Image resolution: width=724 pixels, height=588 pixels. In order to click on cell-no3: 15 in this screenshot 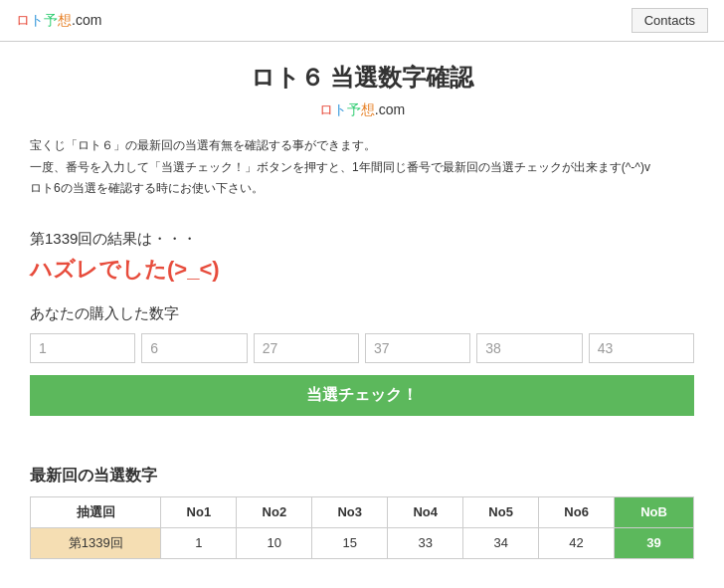, I will do `click(350, 543)`.